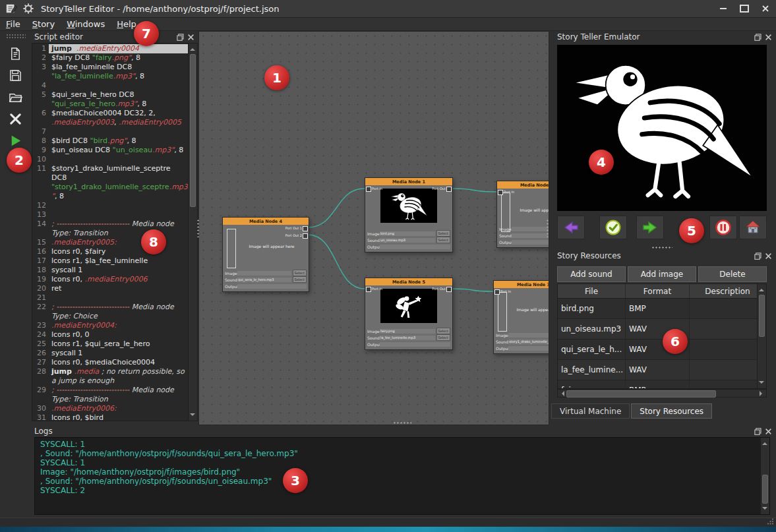 This screenshot has height=532, width=776. Describe the element at coordinates (16, 54) in the screenshot. I see `new-script-button` at that location.